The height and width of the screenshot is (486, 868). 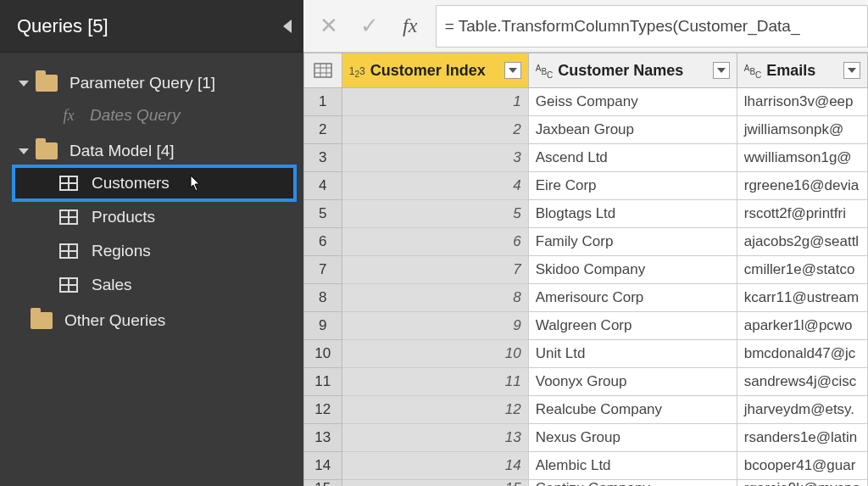 I want to click on cell-customer-index: 5, so click(x=436, y=214).